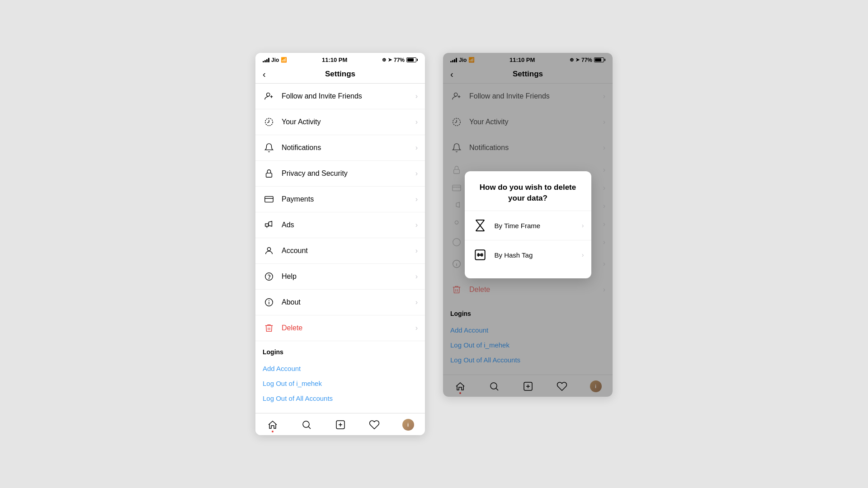 The width and height of the screenshot is (868, 488). Describe the element at coordinates (583, 255) in the screenshot. I see `hashtag-chevron: ›` at that location.